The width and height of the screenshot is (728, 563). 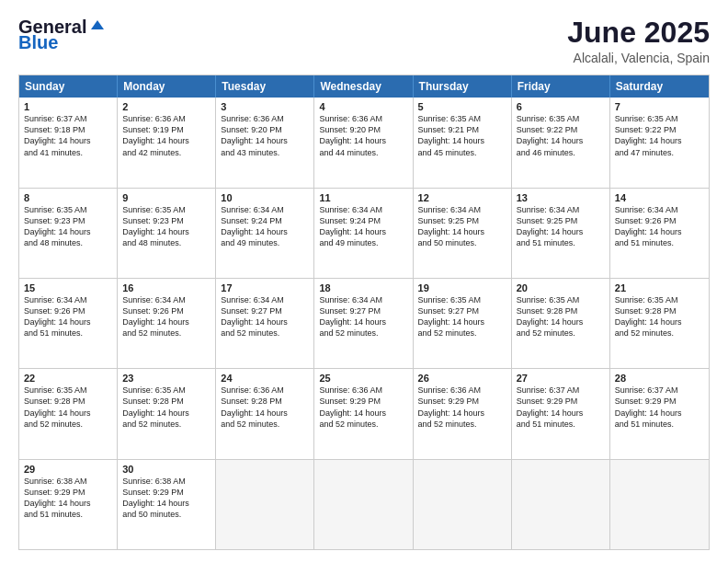 What do you see at coordinates (68, 504) in the screenshot?
I see `calendar-cell: 29Sunrise: 6:38 AMSunset: 9:29 PMDayligh…` at bounding box center [68, 504].